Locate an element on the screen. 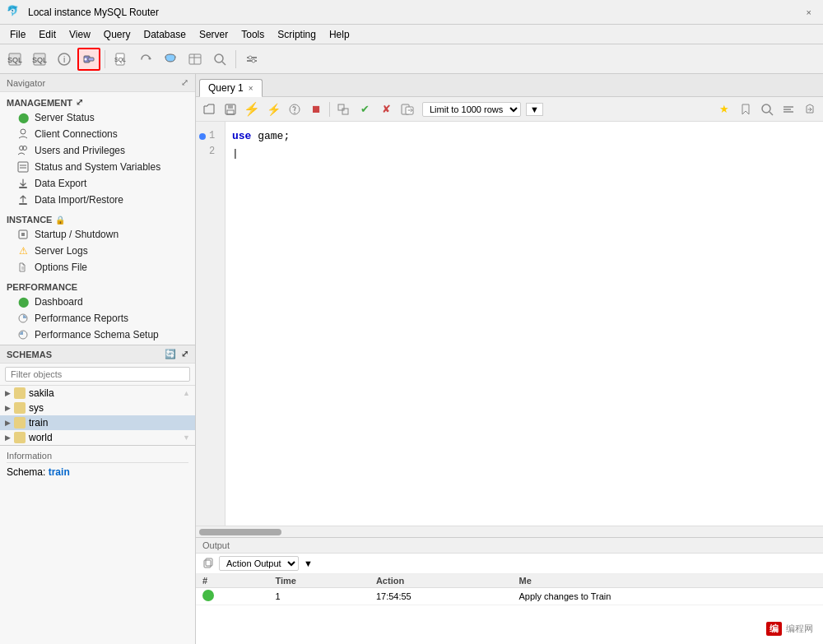 The height and width of the screenshot is (644, 823). sidebar-item-options-file: Options File is located at coordinates (97, 267).